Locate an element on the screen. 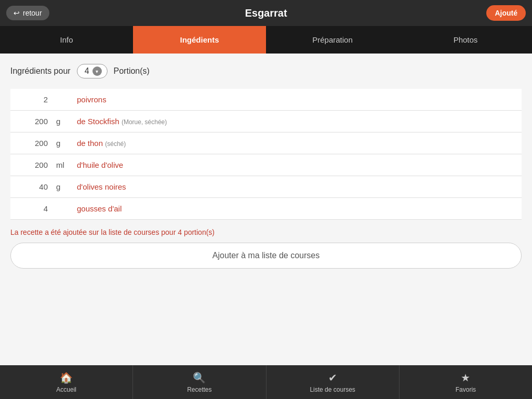 The image size is (532, 399). qty-cell: 40 is located at coordinates (31, 187).